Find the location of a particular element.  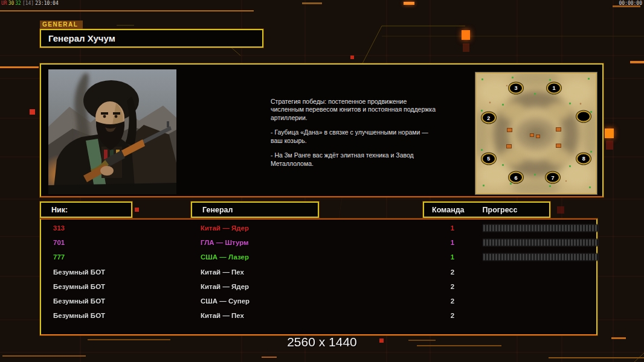

player-nick: 313 is located at coordinates (59, 228).